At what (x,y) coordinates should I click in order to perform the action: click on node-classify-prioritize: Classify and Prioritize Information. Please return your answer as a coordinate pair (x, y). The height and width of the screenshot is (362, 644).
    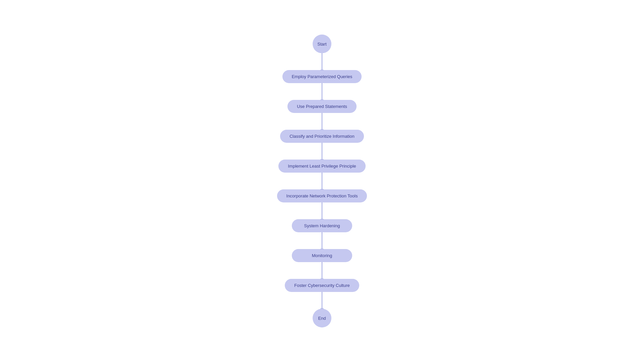
    Looking at the image, I should click on (322, 136).